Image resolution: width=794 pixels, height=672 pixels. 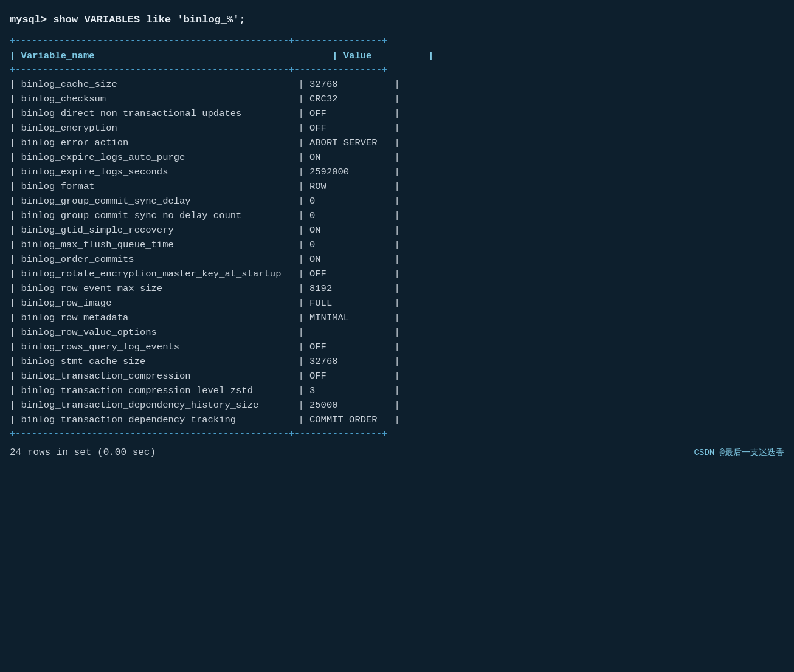 I want to click on table-row: | binlog_group_commit_sync_no_delay_coun…, so click(x=397, y=216).